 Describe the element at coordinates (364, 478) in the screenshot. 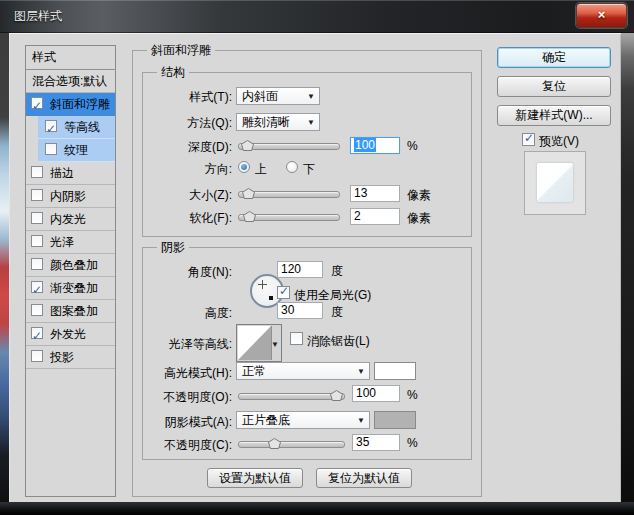

I see `reset-default-button: 复位为默认值` at that location.